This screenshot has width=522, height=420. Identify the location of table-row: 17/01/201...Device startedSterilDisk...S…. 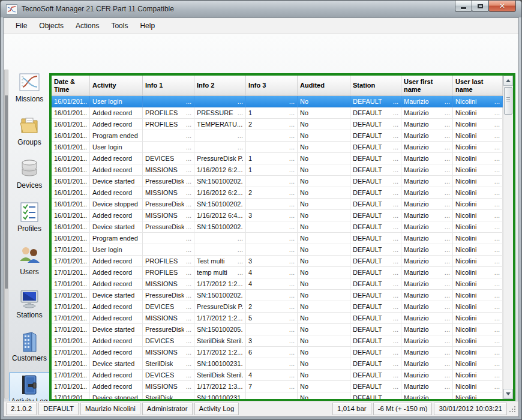
(277, 364).